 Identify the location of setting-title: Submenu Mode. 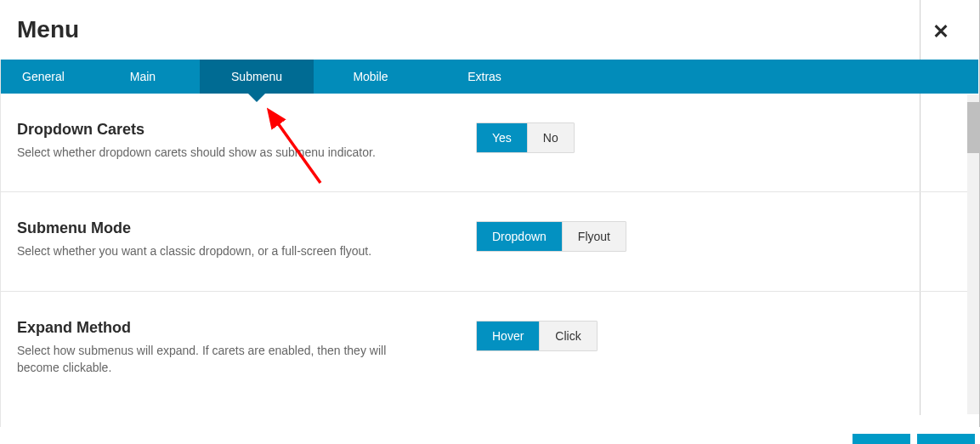
(246, 228).